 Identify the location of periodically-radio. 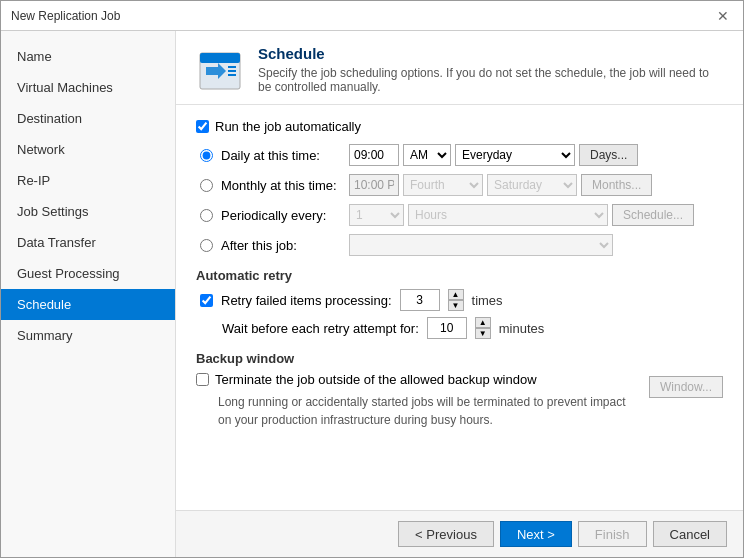
(206, 216).